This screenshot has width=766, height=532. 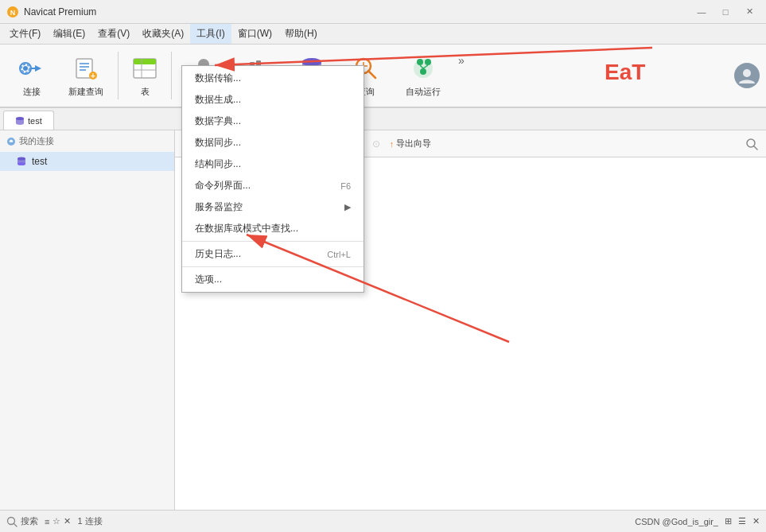 What do you see at coordinates (56, 522) in the screenshot?
I see `statusbar-star-icon: ☆` at bounding box center [56, 522].